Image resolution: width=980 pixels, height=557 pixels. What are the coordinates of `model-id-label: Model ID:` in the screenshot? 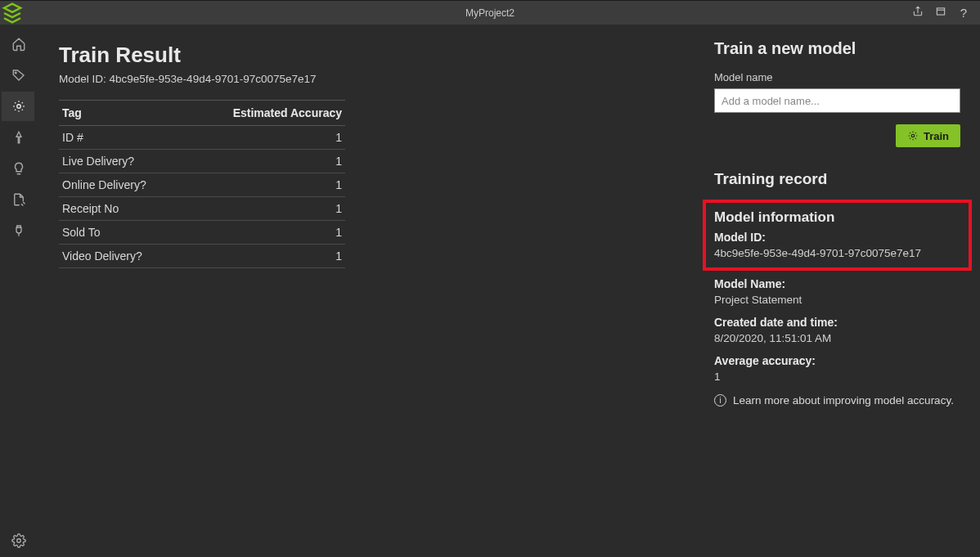 It's located at (83, 79).